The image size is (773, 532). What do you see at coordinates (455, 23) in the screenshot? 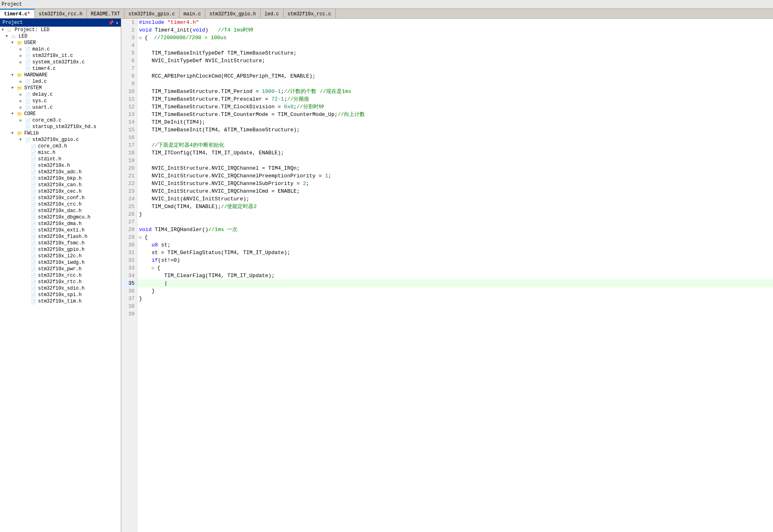
I see `code-line-1: #include "timer4.h"` at bounding box center [455, 23].